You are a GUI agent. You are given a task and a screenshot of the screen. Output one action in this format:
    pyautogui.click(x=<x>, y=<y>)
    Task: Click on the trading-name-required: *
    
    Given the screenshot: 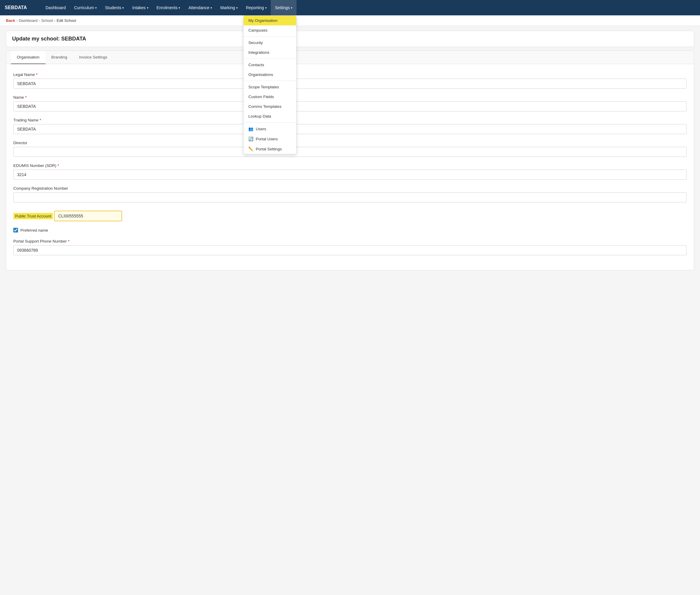 What is the action you would take?
    pyautogui.click(x=41, y=120)
    